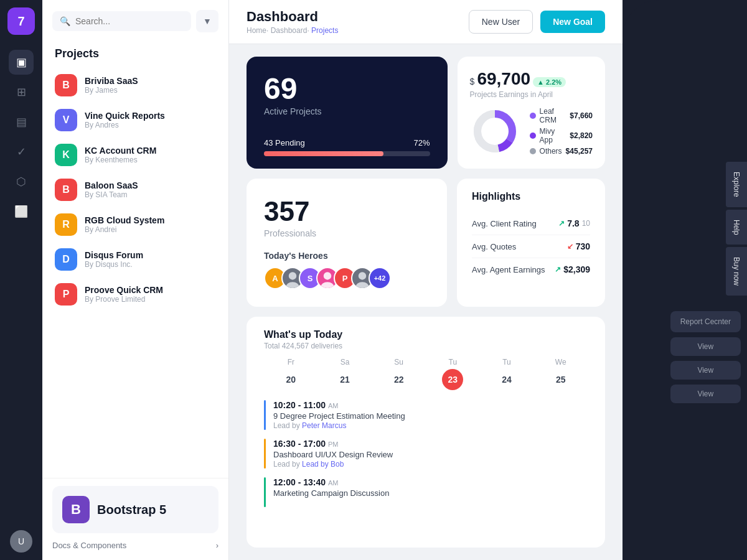 The image size is (747, 560). Describe the element at coordinates (76, 510) in the screenshot. I see `bootstrap-icon: B` at that location.